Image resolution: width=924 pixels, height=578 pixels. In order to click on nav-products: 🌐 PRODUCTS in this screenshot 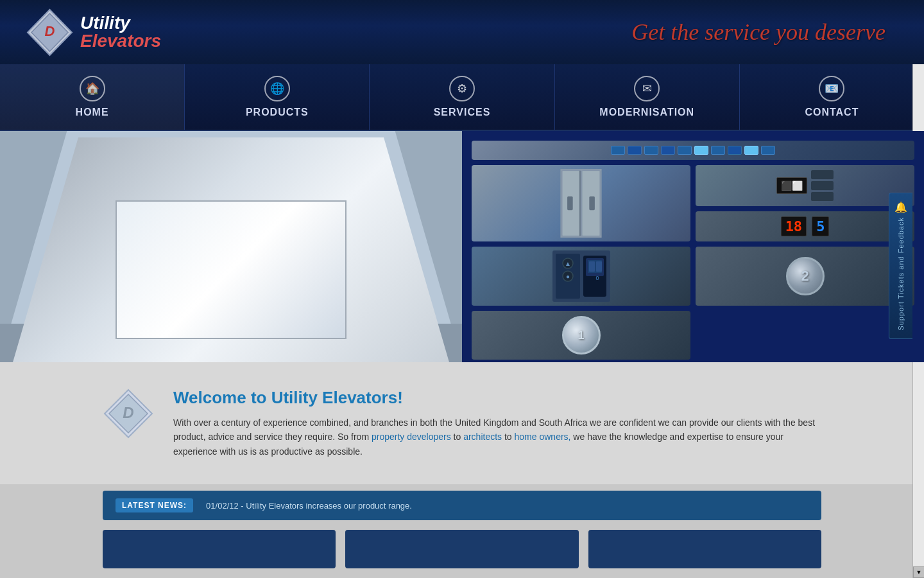, I will do `click(277, 97)`.